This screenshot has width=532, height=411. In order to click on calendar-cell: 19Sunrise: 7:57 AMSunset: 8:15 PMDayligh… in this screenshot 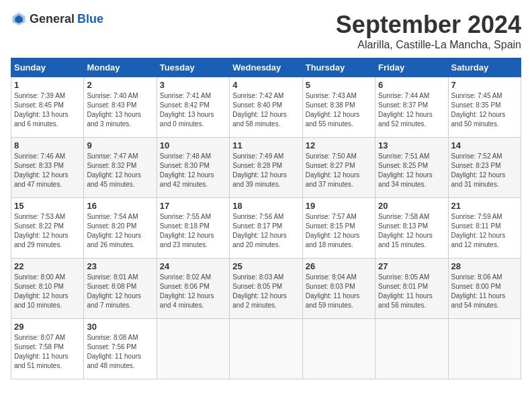, I will do `click(339, 228)`.